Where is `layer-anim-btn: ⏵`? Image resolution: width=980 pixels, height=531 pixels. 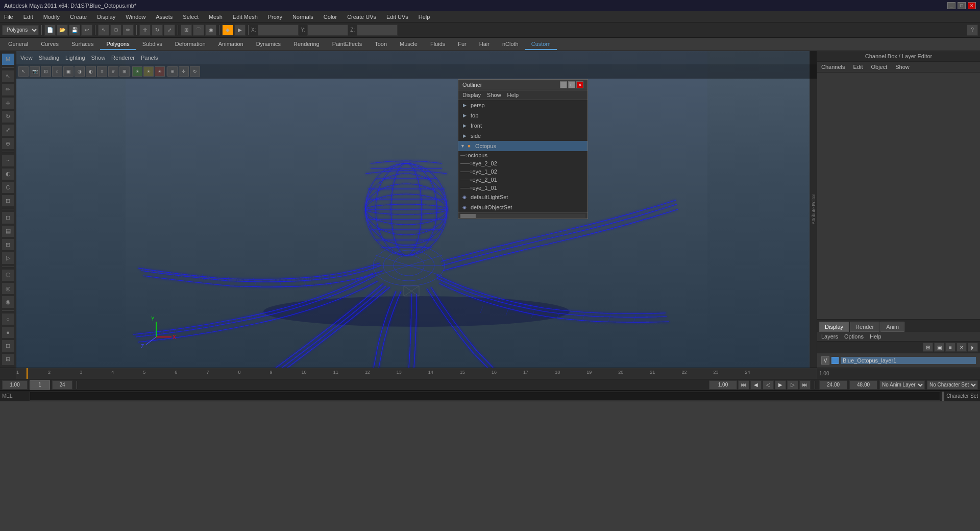 layer-anim-btn: ⏵ is located at coordinates (973, 347).